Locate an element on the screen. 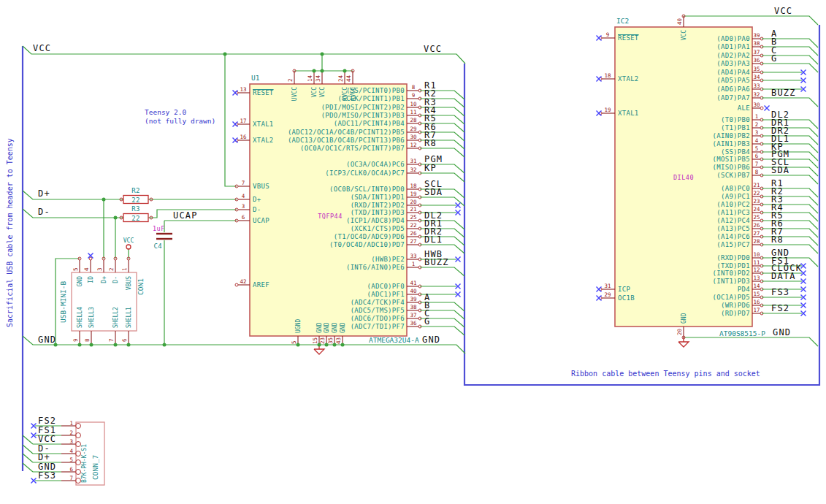  pin-name: (RXD/INT2)PD2 is located at coordinates (378, 205).